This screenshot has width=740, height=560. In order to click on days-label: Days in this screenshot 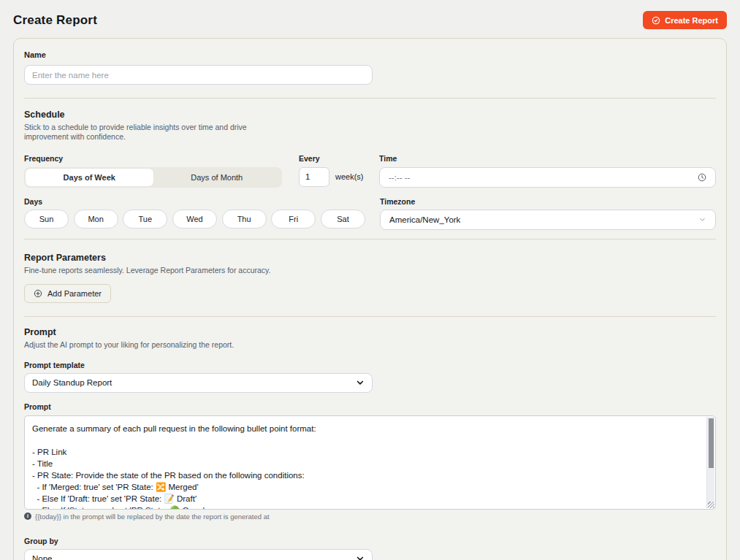, I will do `click(194, 202)`.